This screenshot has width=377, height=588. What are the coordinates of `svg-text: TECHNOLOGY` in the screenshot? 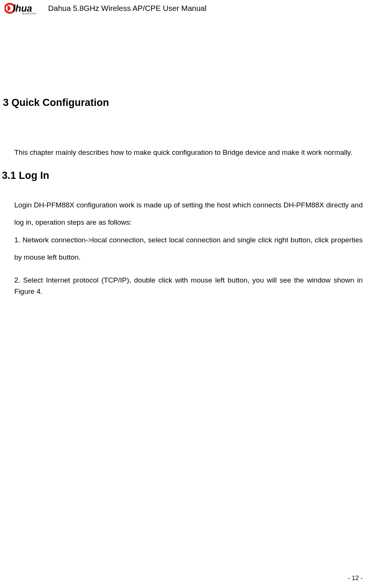 It's located at (29, 14).